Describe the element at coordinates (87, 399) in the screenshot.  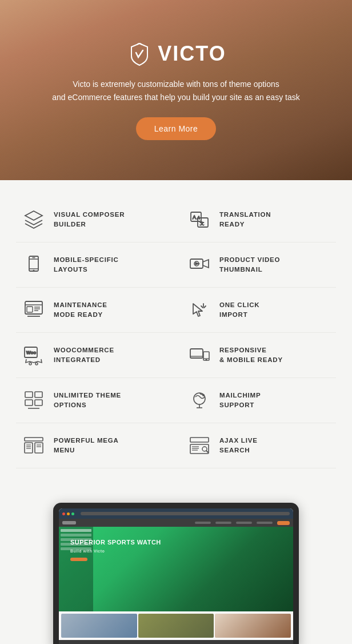
I see `feature-unlimited-theme-label: UNLIMITED THEME OPTIONS` at that location.